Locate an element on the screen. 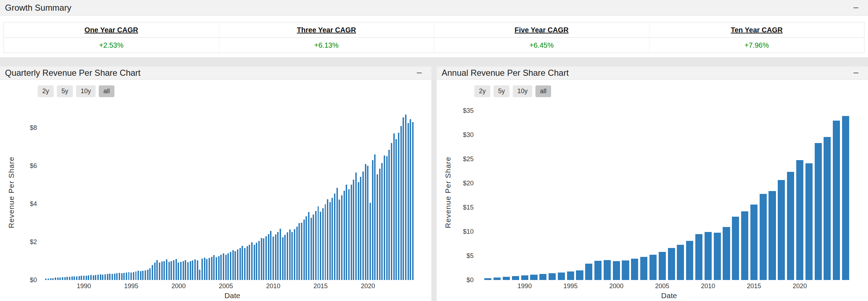  cagr-header-five-year: Five Year CAGR is located at coordinates (541, 30).